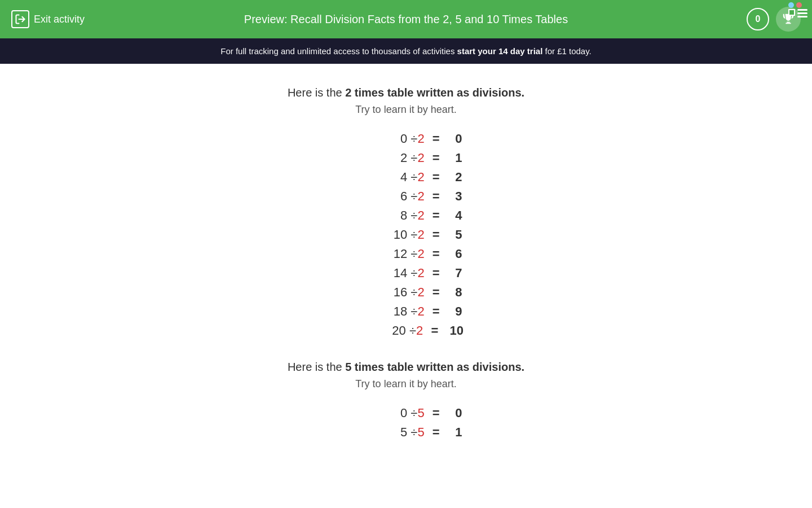  Describe the element at coordinates (59, 19) in the screenshot. I see `exit-label: Exit activity` at that location.